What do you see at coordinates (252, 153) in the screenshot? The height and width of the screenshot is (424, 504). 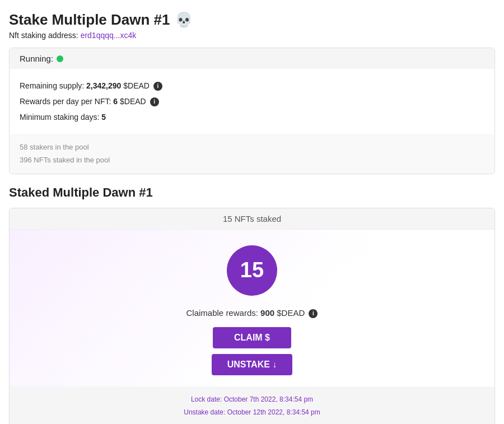 I see `pool-stats: 58 stakers in the pool 396 NFTs staked i…` at bounding box center [252, 153].